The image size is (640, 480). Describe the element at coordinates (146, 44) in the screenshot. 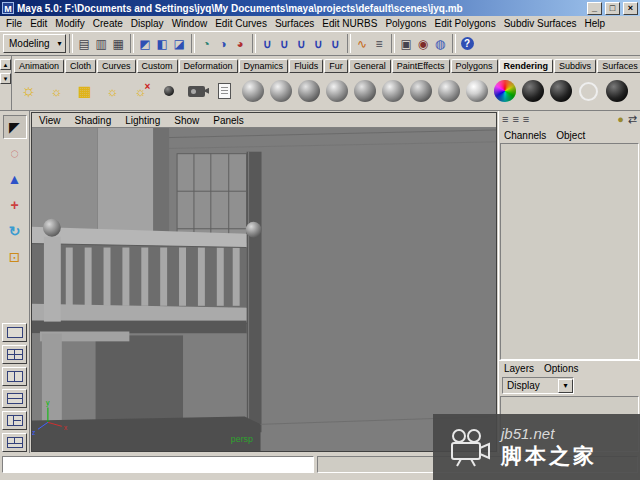

I see `select-hierarchy-icon: ◩` at that location.